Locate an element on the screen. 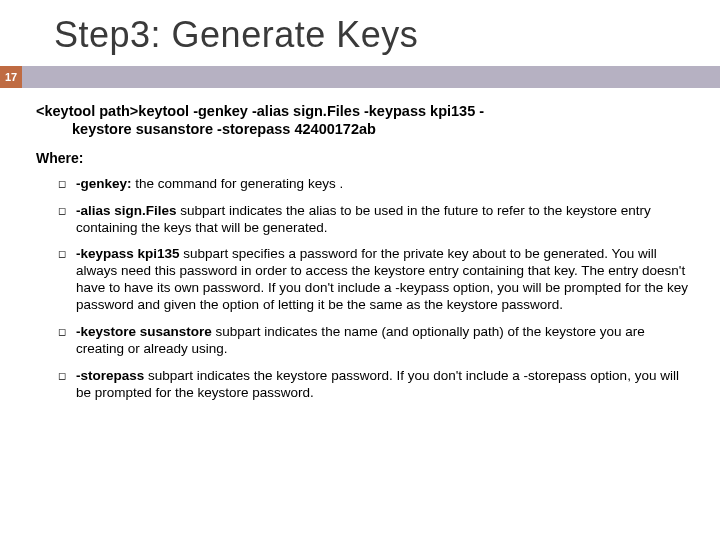 The image size is (720, 540). list-item-text: -genkey: the command for generating keys… is located at coordinates (384, 184).